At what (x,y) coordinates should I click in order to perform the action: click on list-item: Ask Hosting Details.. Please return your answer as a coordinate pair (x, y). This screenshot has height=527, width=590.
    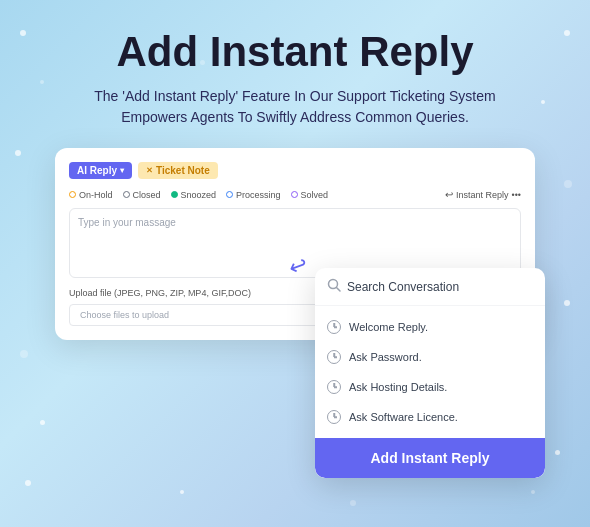
    Looking at the image, I should click on (430, 387).